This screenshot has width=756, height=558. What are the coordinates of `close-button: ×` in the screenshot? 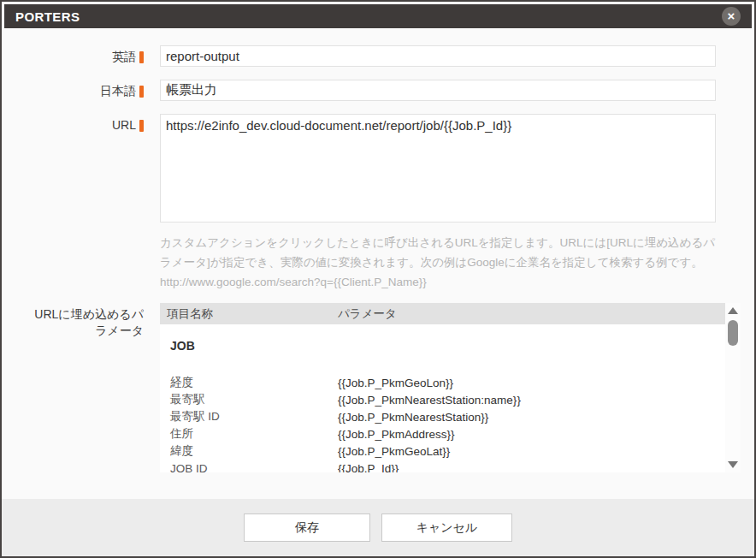 It's located at (731, 16).